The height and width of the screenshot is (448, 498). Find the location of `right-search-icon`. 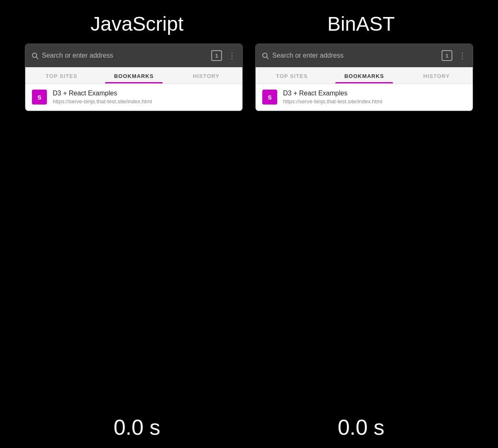

right-search-icon is located at coordinates (265, 56).